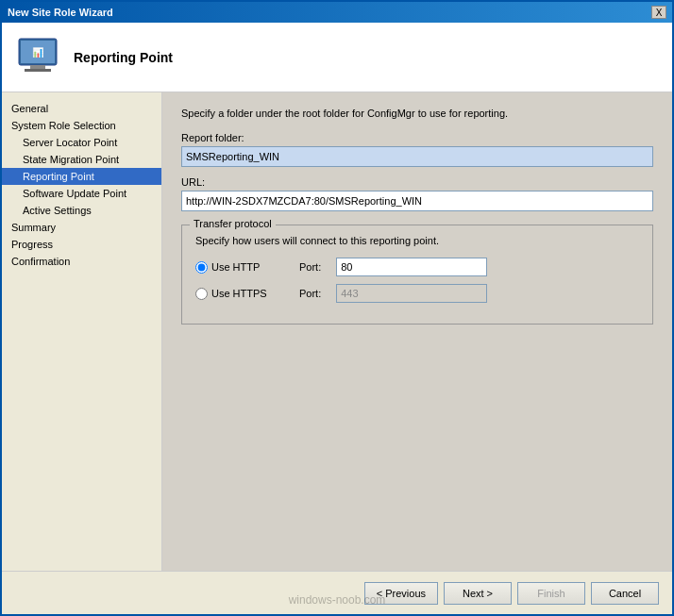  I want to click on header-section: 📊 Reporting Point, so click(337, 58).